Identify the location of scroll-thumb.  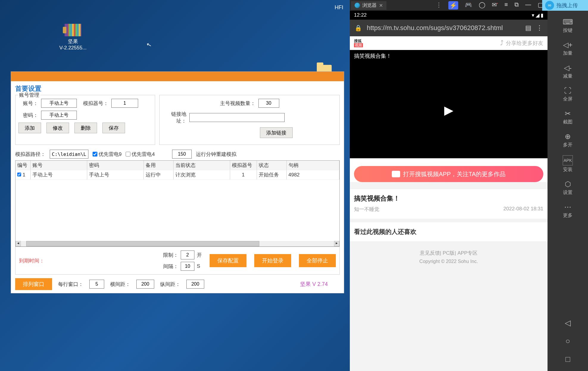
(143, 244).